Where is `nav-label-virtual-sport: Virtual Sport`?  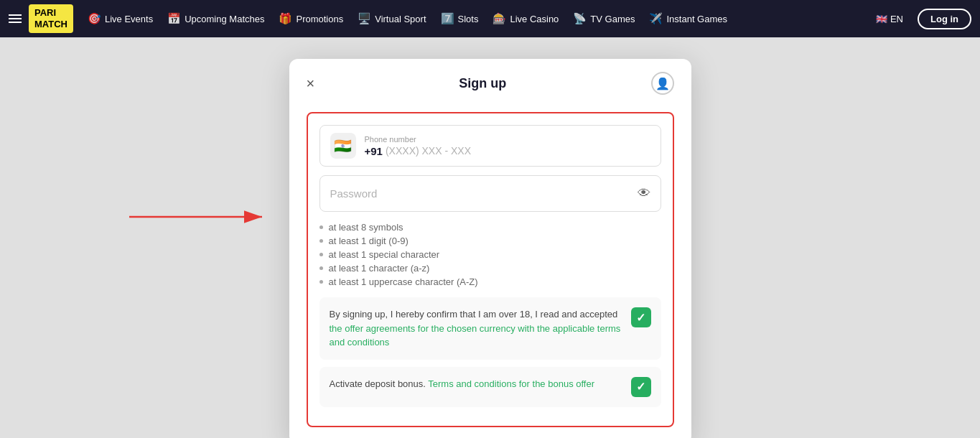 nav-label-virtual-sport: Virtual Sport is located at coordinates (401, 19).